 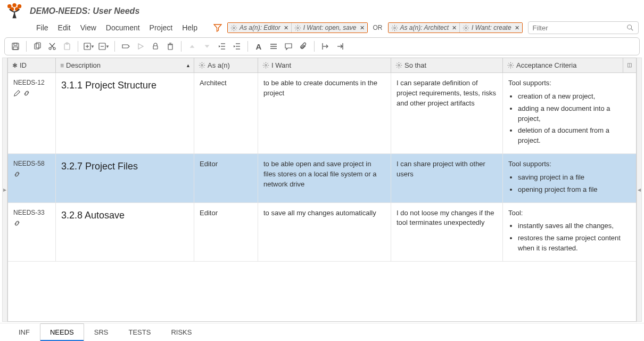 What do you see at coordinates (425, 28) in the screenshot?
I see `filter-chip: As a(n): Architect✕` at bounding box center [425, 28].